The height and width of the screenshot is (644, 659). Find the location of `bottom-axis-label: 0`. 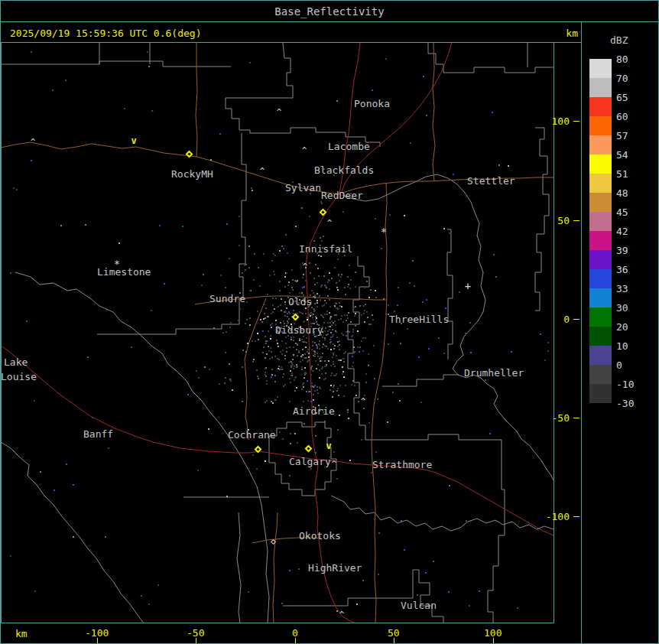

bottom-axis-label: 0 is located at coordinates (295, 633).